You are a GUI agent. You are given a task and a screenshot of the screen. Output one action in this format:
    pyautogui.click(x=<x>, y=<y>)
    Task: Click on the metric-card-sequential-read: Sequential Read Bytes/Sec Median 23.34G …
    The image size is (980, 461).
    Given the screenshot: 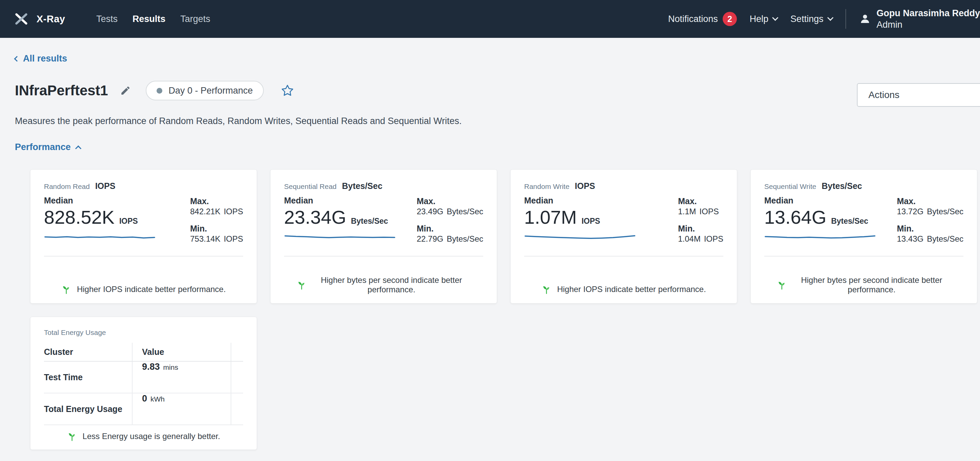 What is the action you would take?
    pyautogui.click(x=383, y=237)
    